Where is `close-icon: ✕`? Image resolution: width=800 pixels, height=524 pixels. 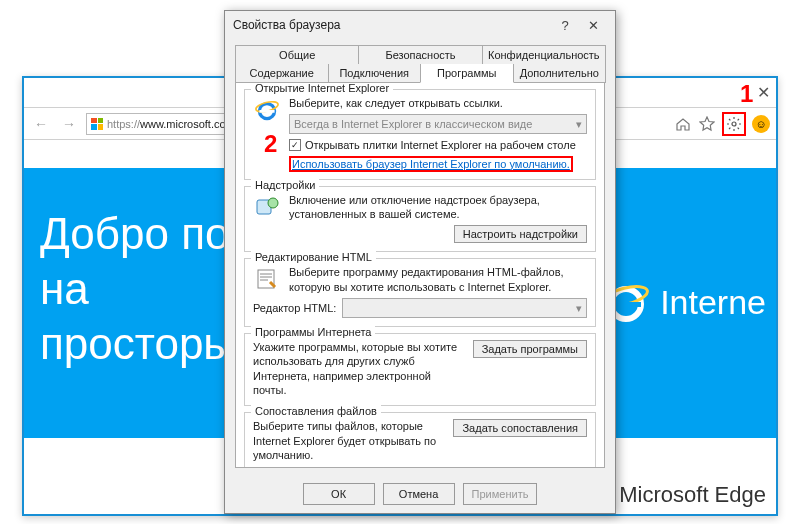 close-icon: ✕ is located at coordinates (763, 93).